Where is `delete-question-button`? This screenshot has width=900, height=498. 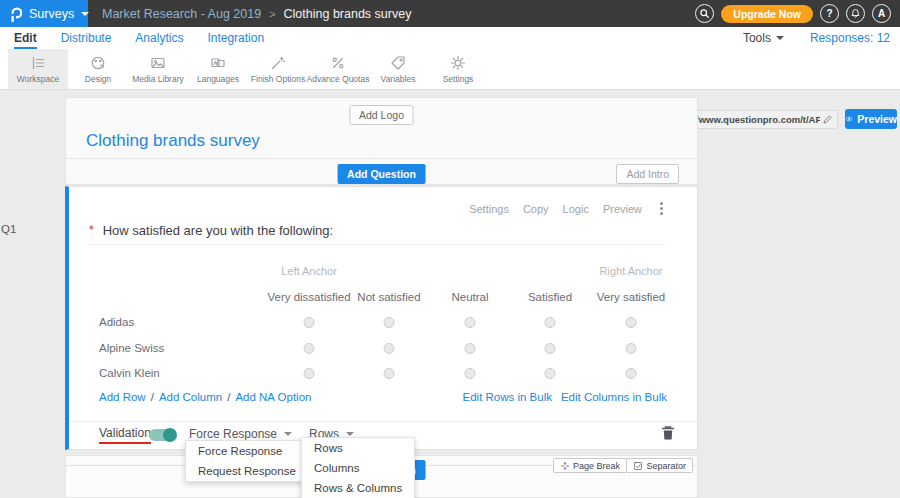 delete-question-button is located at coordinates (668, 435).